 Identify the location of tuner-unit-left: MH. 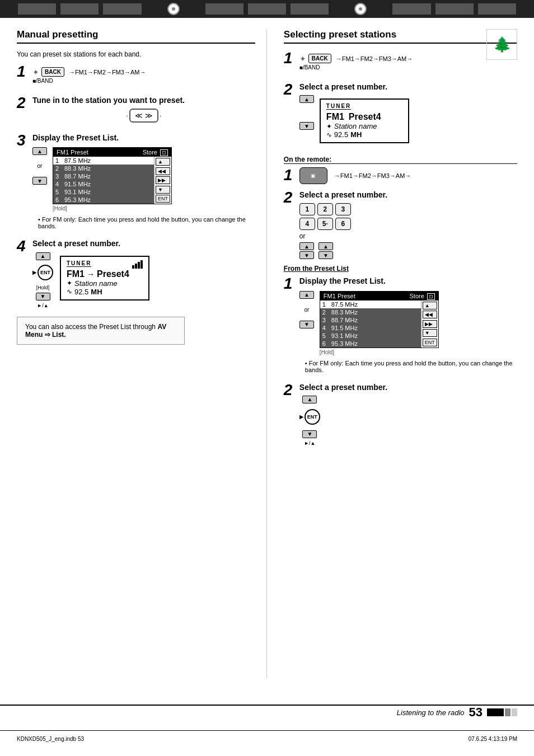
(96, 292).